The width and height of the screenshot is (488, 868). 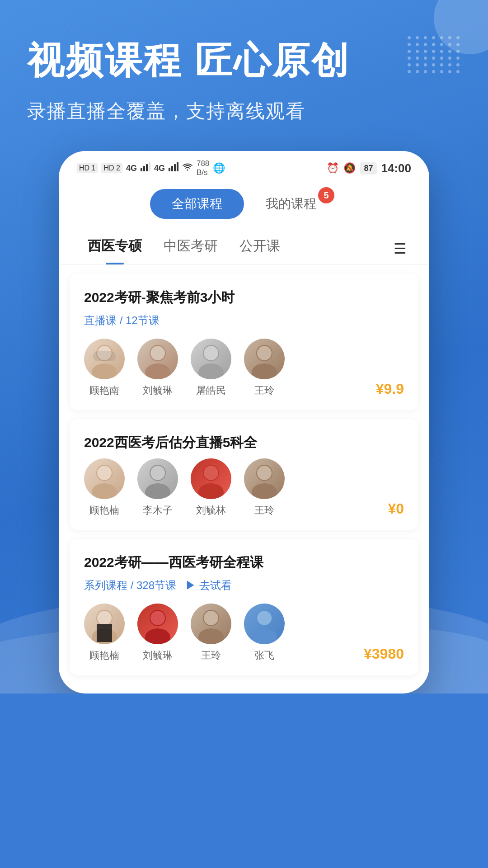 What do you see at coordinates (264, 633) in the screenshot?
I see `teacher-item: 张飞` at bounding box center [264, 633].